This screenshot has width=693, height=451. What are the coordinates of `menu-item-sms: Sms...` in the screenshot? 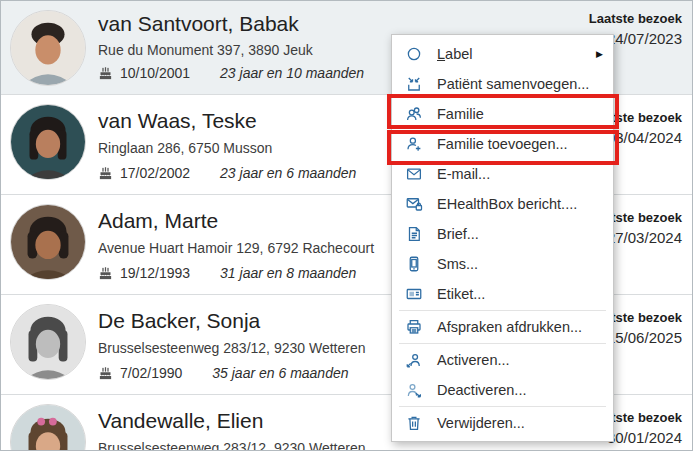 It's located at (502, 264).